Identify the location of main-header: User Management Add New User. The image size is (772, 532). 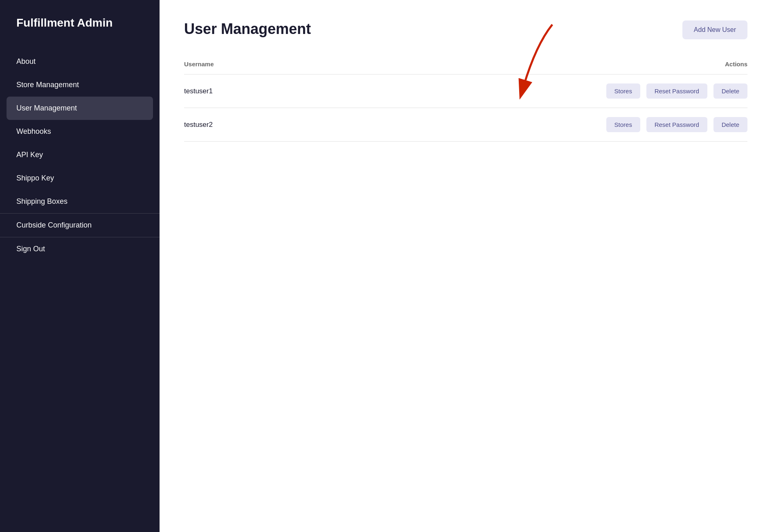
(466, 30).